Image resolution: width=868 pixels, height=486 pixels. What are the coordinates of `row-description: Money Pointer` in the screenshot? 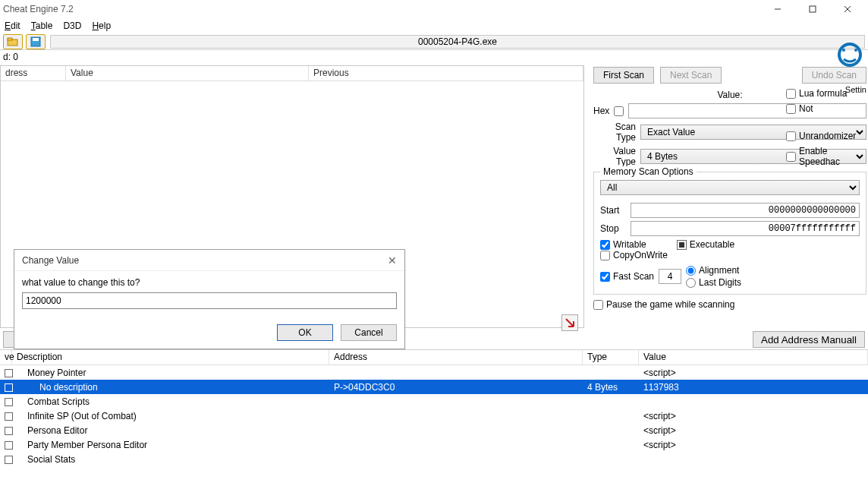 It's located at (171, 373).